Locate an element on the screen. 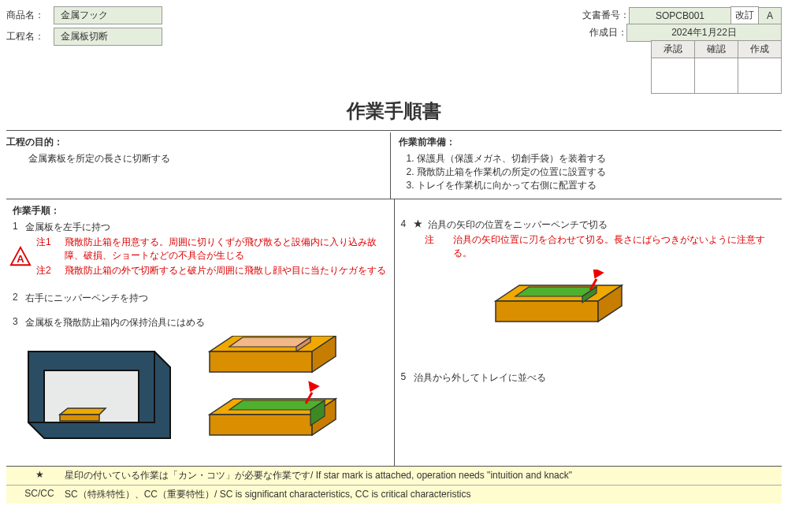  legend: ★ 星印の付いている作業は「カン・コツ」が必要な作業です/ If star ma… is located at coordinates (394, 485).